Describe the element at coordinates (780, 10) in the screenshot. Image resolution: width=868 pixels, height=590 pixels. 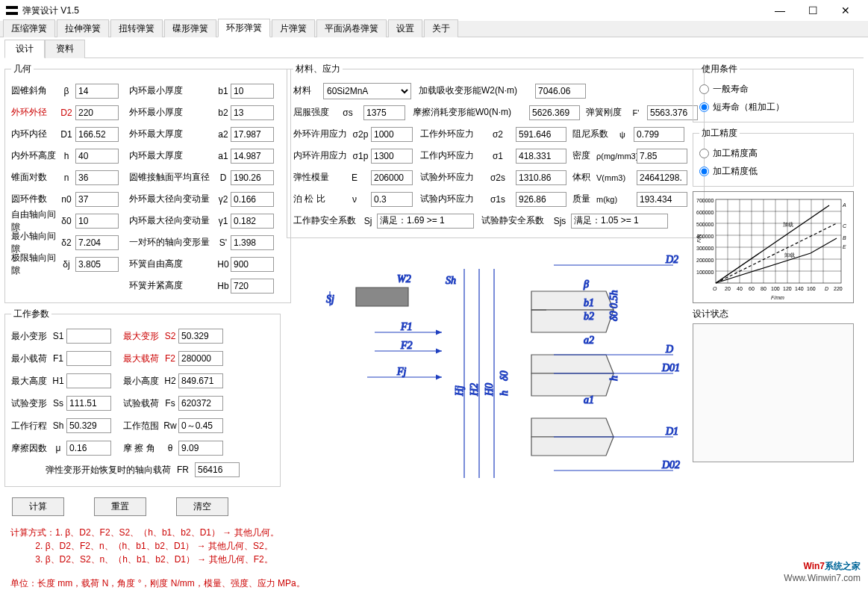
I see `minimize-button: —` at that location.